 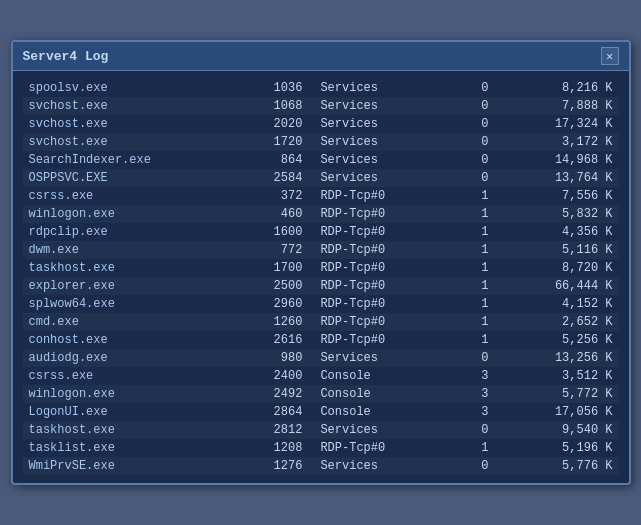 What do you see at coordinates (321, 430) in the screenshot?
I see `table-row: taskhost.exe2812Services09,540 K` at bounding box center [321, 430].